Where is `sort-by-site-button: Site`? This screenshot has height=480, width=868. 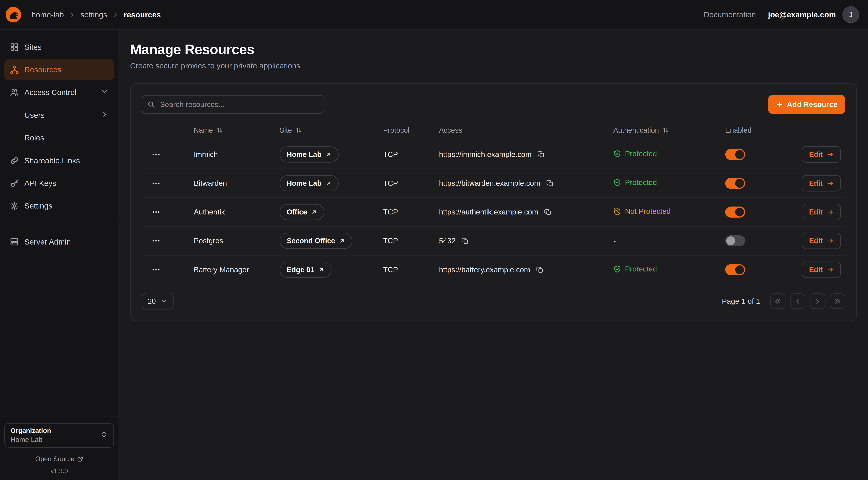
sort-by-site-button: Site is located at coordinates (291, 130).